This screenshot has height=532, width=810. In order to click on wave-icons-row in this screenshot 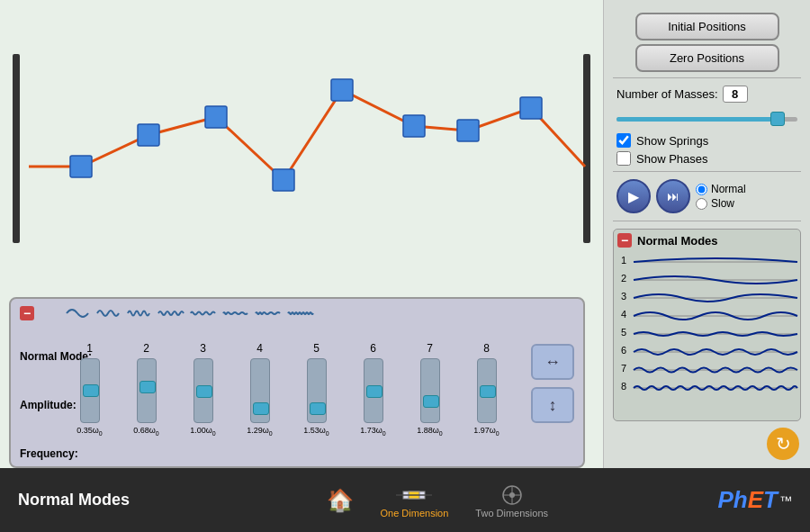, I will do `click(190, 313)`.